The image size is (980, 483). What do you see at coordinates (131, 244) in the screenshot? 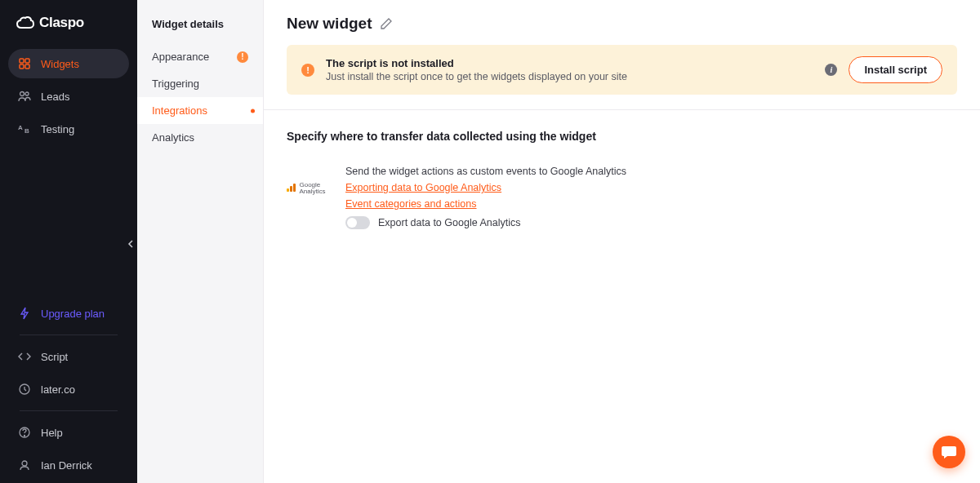
I see `collapse-sidebar-button` at bounding box center [131, 244].